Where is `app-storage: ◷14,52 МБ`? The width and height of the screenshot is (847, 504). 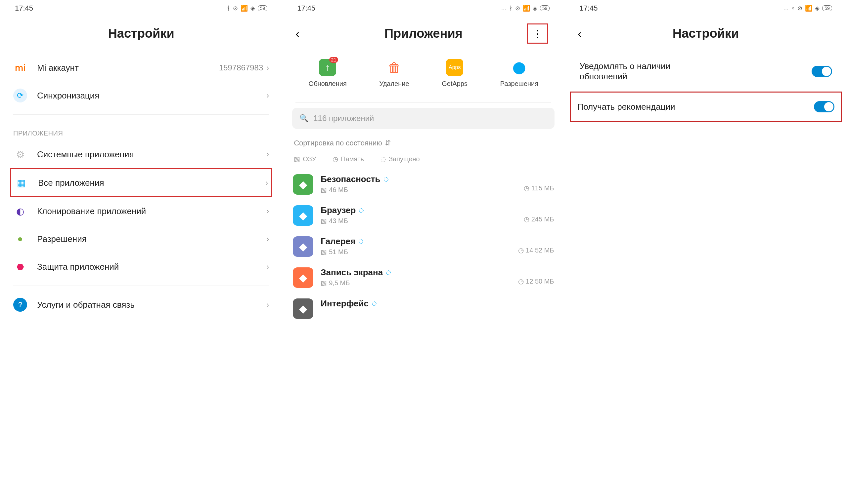
app-storage: ◷14,52 МБ is located at coordinates (536, 245).